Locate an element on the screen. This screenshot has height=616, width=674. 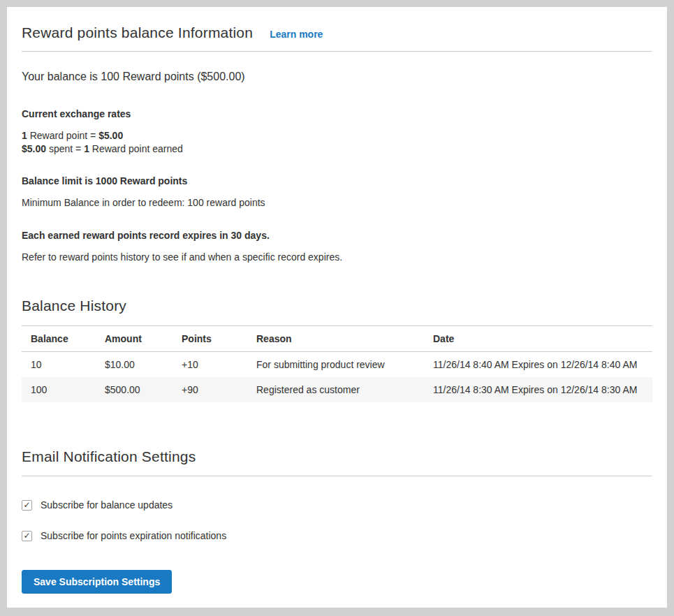
column-header-amount: Amount is located at coordinates (134, 339).